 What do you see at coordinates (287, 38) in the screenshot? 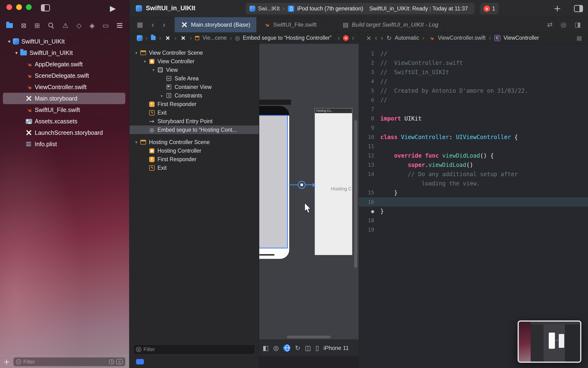
I see `segue-crumb: Embed segue to “Hosting Controller”` at bounding box center [287, 38].